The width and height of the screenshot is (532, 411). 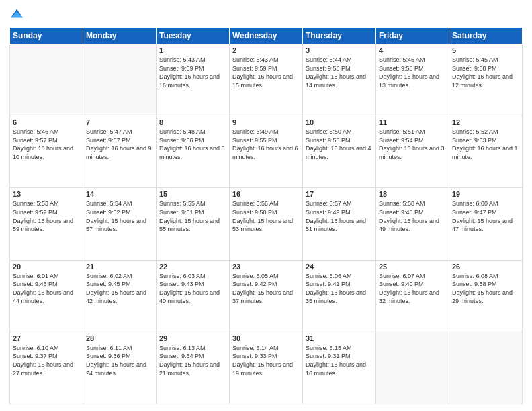 What do you see at coordinates (340, 224) in the screenshot?
I see `calendar-cell: 17Sunrise: 5:57 AM Sunset: 9:49 PM Dayli…` at bounding box center [340, 224].